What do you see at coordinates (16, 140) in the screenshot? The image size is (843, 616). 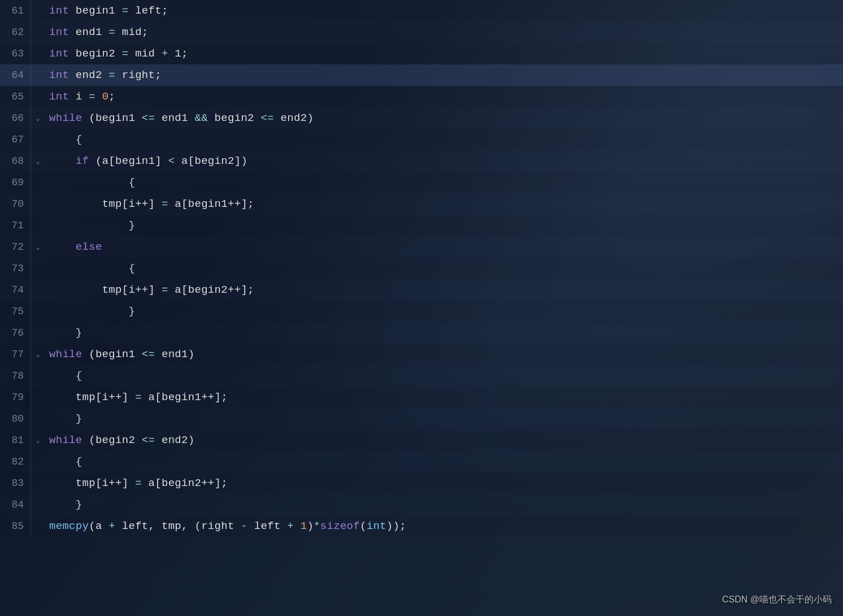 I see `line-number: 67` at bounding box center [16, 140].